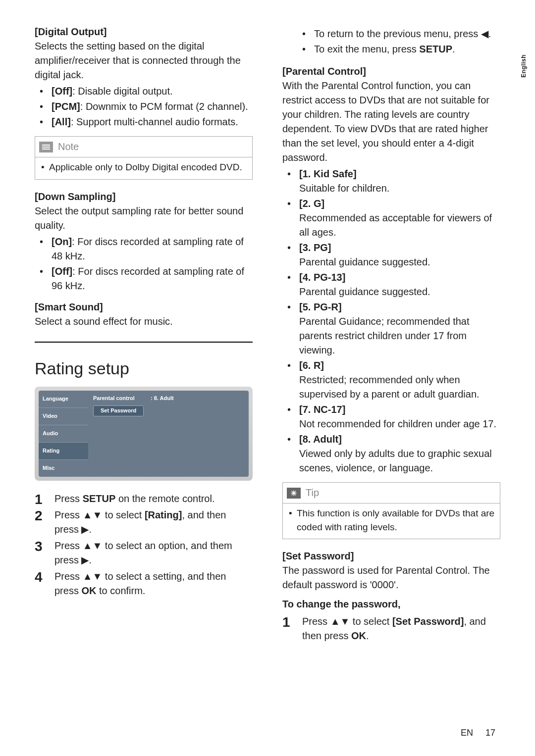 This screenshot has height=756, width=535. Describe the element at coordinates (68, 147) in the screenshot. I see `note-heading: Note` at that location.